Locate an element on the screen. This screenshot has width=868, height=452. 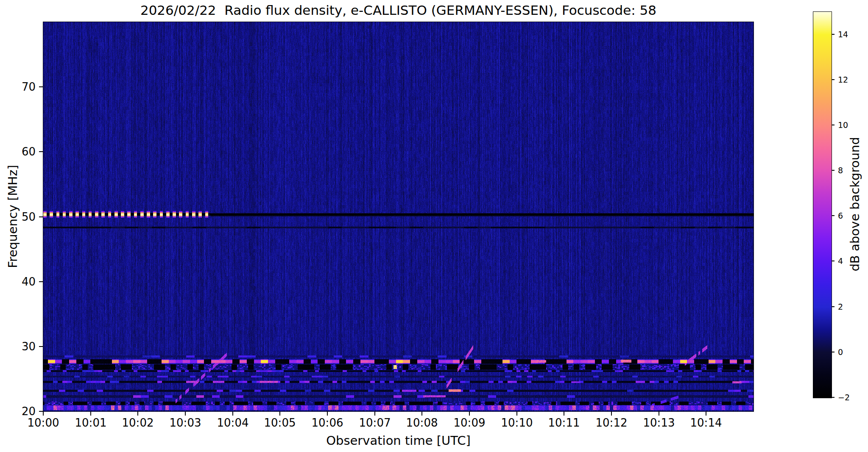
colorbar-tick-label: 10 is located at coordinates (843, 125).